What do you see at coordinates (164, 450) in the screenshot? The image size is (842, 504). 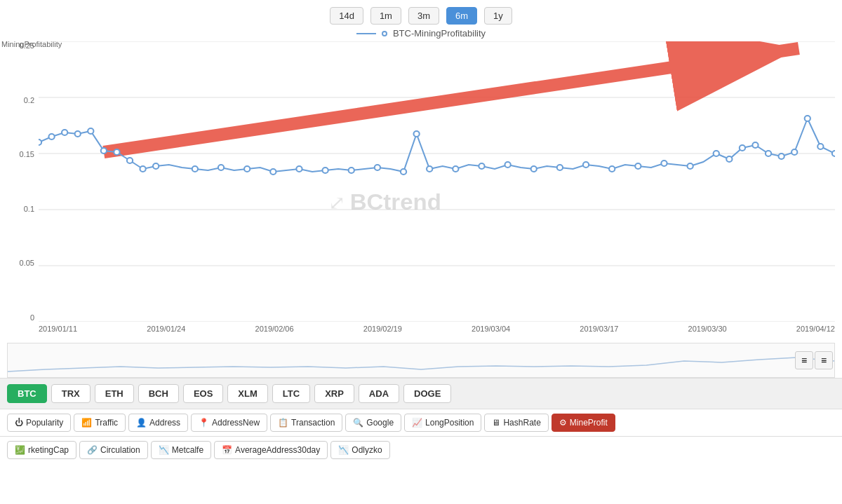 I see `metcalfe-icon: 📉` at bounding box center [164, 450].